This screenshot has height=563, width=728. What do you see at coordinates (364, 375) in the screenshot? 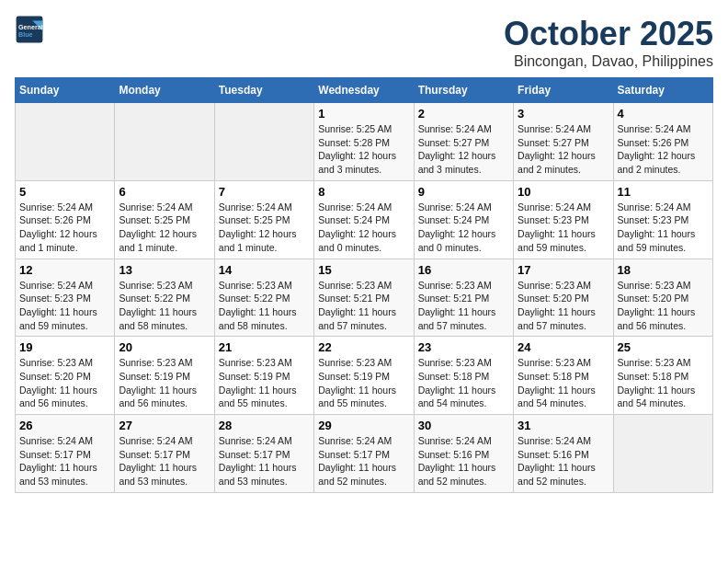
I see `week-row-4: 19Sunrise: 5:23 AMSunset: 5:20 PMDayligh…` at bounding box center [364, 375].